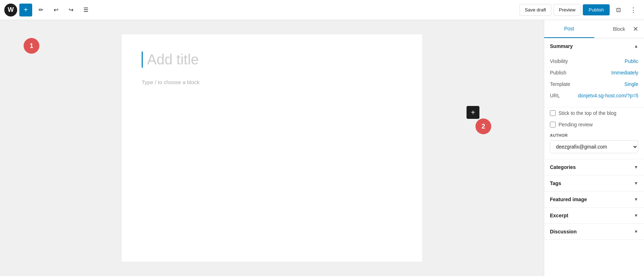 This screenshot has width=644, height=276. Describe the element at coordinates (11, 10) in the screenshot. I see `wp-logo: W` at that location.